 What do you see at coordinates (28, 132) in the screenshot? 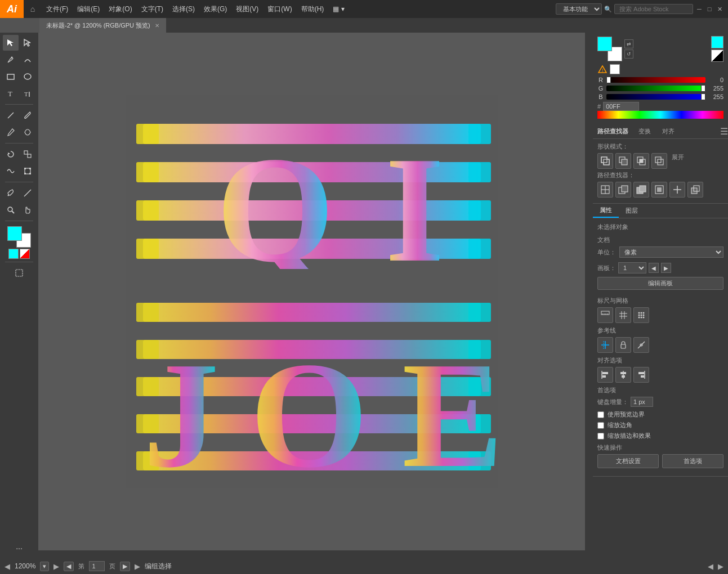
I see `shaper-tool` at bounding box center [28, 132].